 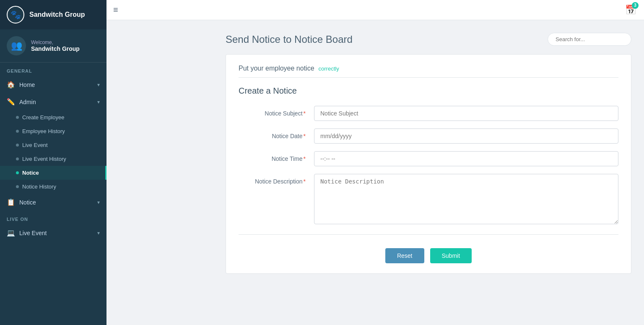 I want to click on card-subtitle-hint: correctly, so click(x=329, y=69).